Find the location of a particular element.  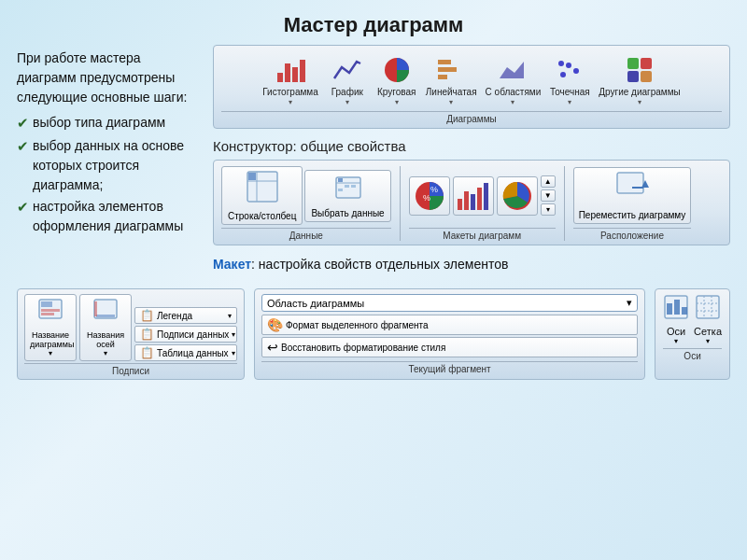

area-label: С областями is located at coordinates (514, 92).